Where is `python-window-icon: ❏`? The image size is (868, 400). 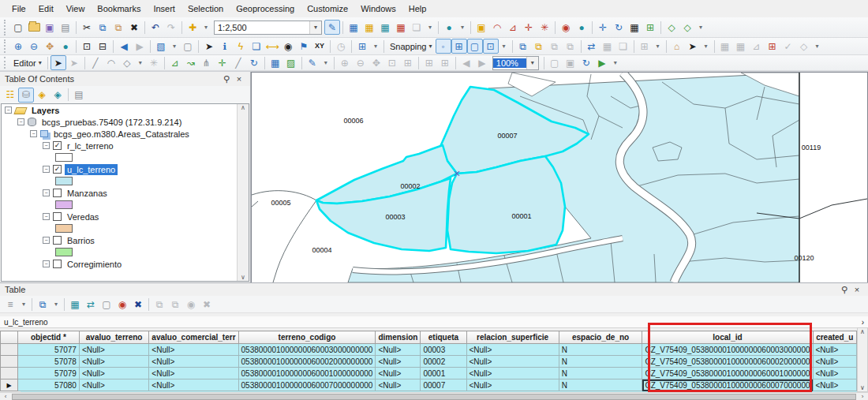 python-window-icon: ❏ is located at coordinates (417, 27).